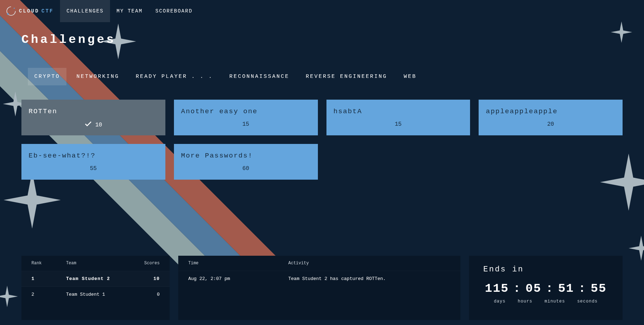 The width and height of the screenshot is (644, 325). I want to click on category-tabs: CRYPTO NETWORKING READY PLAYER . . . REC…, so click(322, 76).